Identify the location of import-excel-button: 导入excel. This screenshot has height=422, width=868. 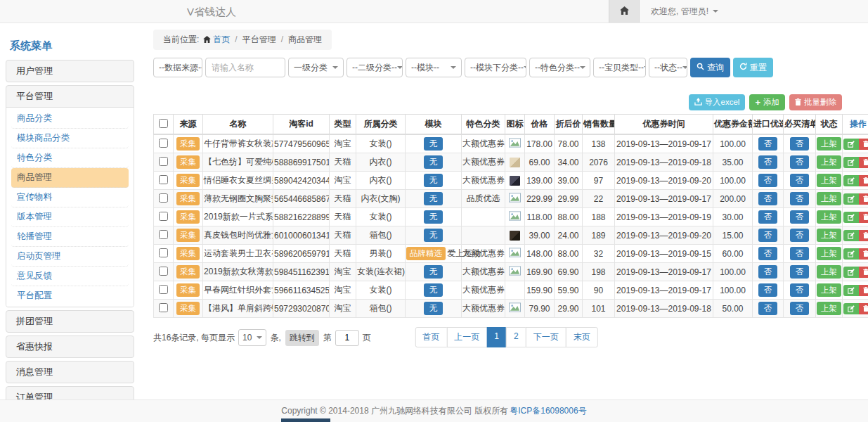
(717, 103).